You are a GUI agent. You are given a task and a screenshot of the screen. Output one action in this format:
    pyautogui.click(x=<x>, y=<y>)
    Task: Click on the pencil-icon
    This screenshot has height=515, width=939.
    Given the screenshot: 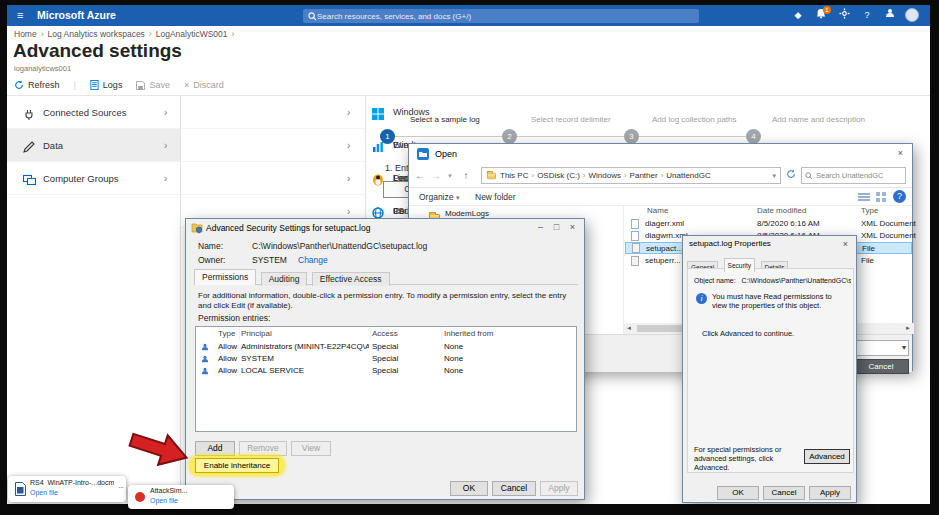 What is the action you would take?
    pyautogui.click(x=29, y=148)
    